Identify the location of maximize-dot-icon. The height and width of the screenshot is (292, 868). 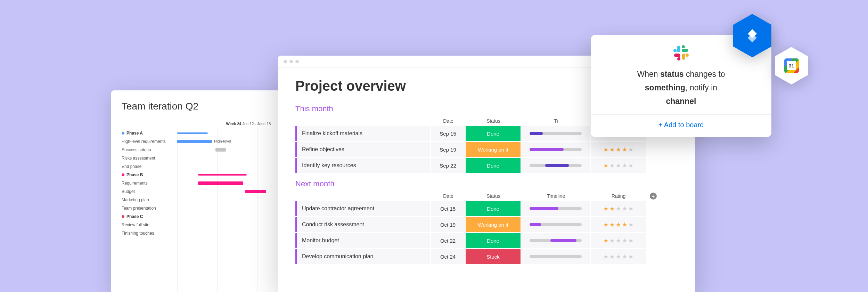
(297, 62).